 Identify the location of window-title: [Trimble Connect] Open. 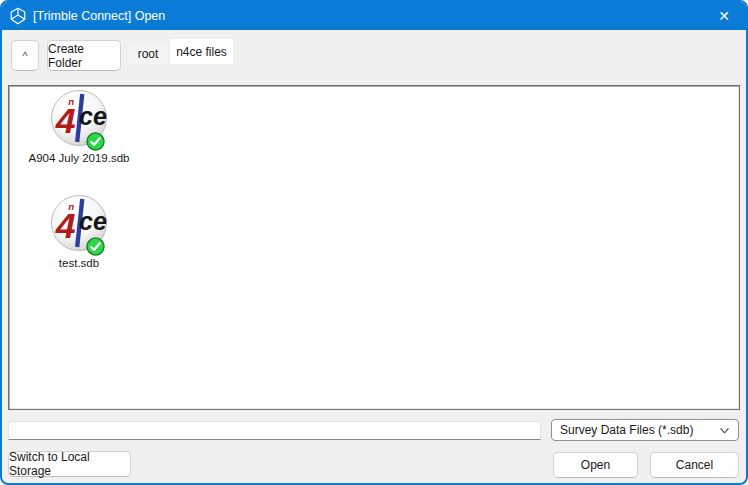
(99, 16).